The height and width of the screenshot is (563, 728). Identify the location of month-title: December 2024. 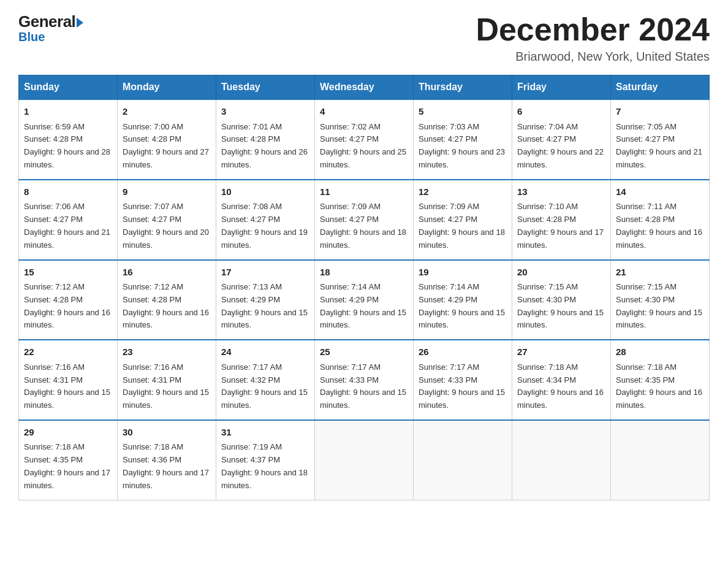
(593, 29).